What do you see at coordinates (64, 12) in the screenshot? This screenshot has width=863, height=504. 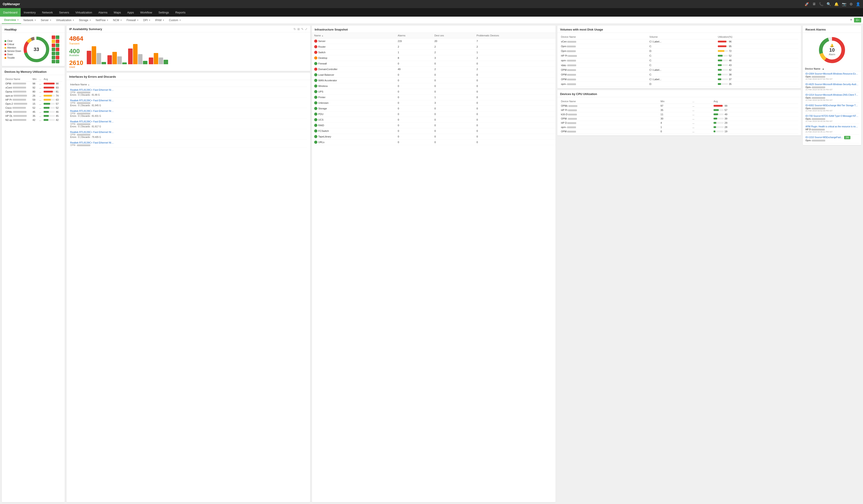 I see `nav-servers: Servers` at bounding box center [64, 12].